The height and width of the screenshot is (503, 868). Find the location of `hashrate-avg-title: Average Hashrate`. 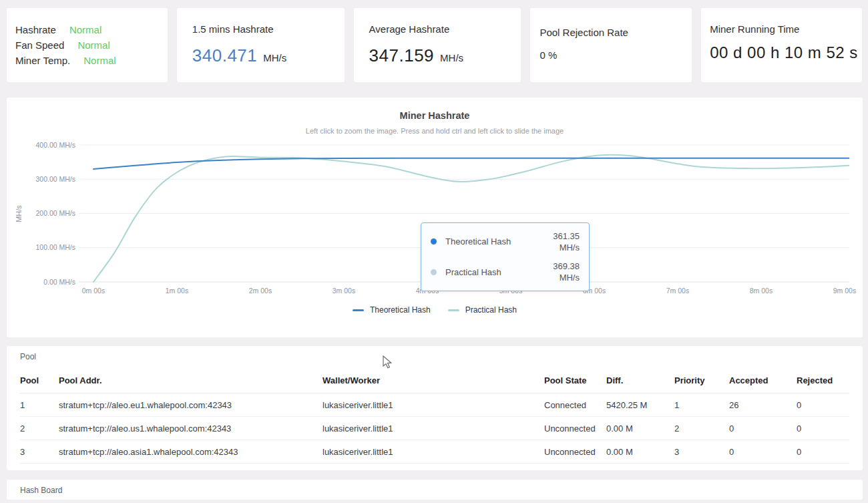

hashrate-avg-title: Average Hashrate is located at coordinates (445, 29).